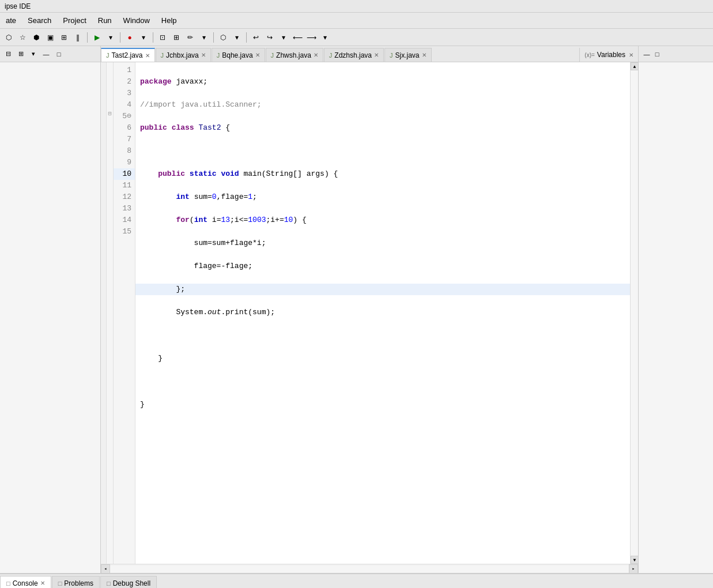  Describe the element at coordinates (609, 55) in the screenshot. I see `variables-tab: (x)= Variables ✕` at that location.